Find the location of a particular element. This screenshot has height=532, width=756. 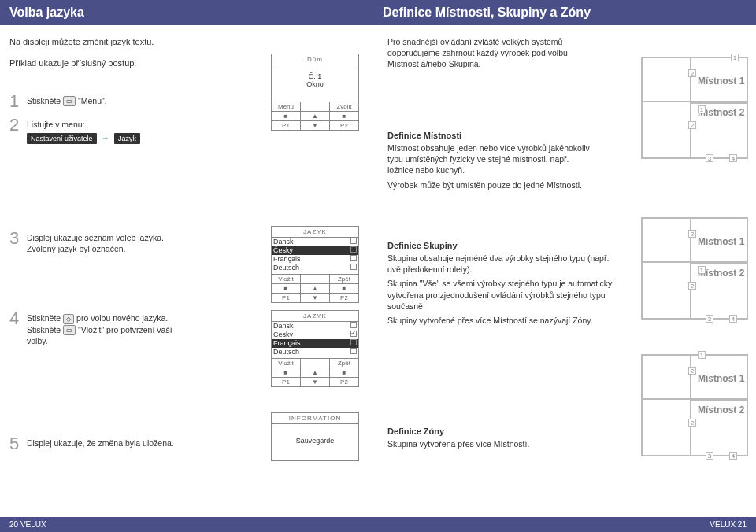

device-screen-home: Dům Č. 1 Okno Menu Zvolit ■ is located at coordinates (315, 92).